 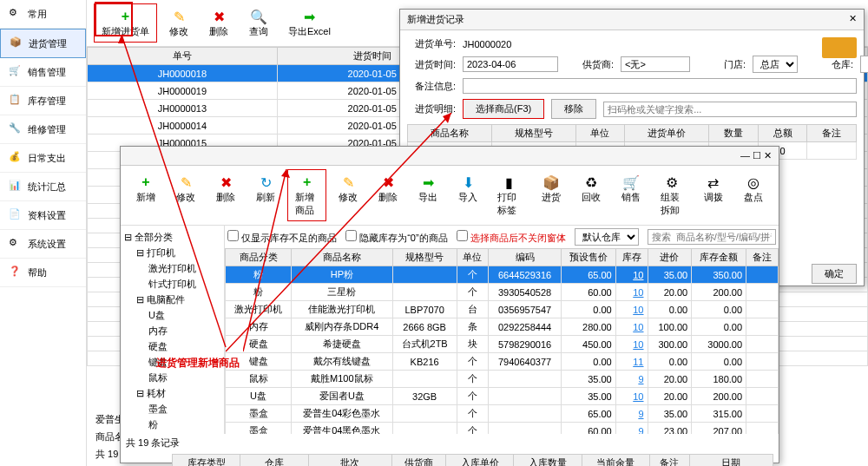 I want to click on sidebar-item-sales: 🛒销售管理, so click(x=43, y=73).